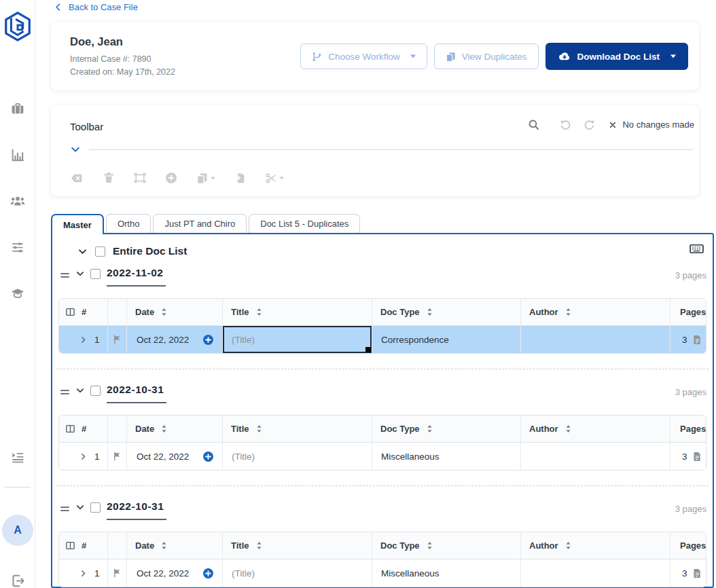 Image resolution: width=716 pixels, height=588 pixels. I want to click on graduation-cap-icon, so click(18, 293).